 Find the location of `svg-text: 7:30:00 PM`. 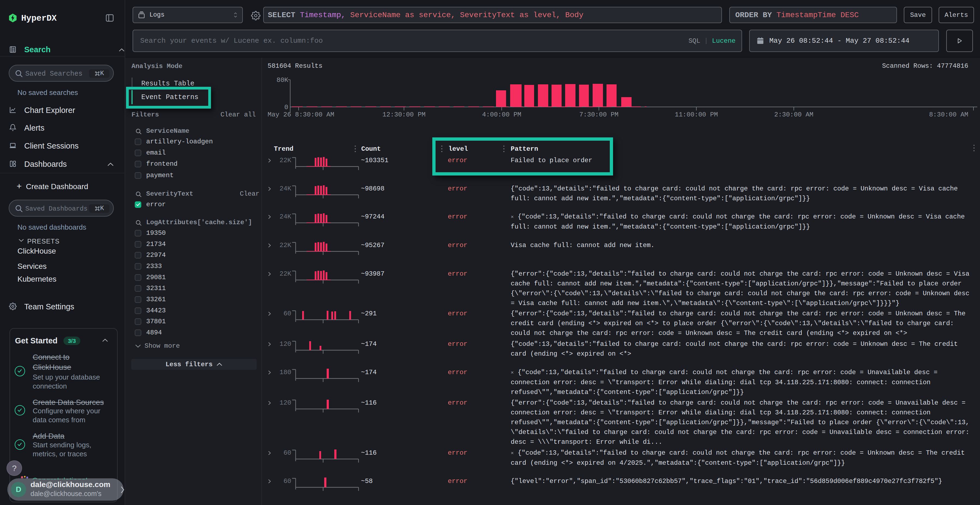

svg-text: 7:30:00 PM is located at coordinates (599, 115).